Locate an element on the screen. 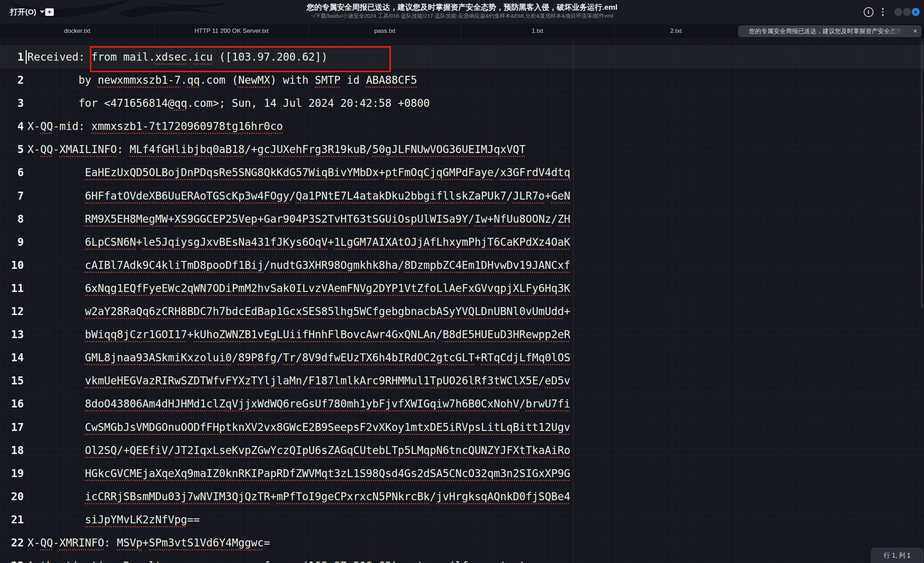 The width and height of the screenshot is (924, 563). code-line-21: 21 siJpYMvLK2zNfVpg== is located at coordinates (462, 520).